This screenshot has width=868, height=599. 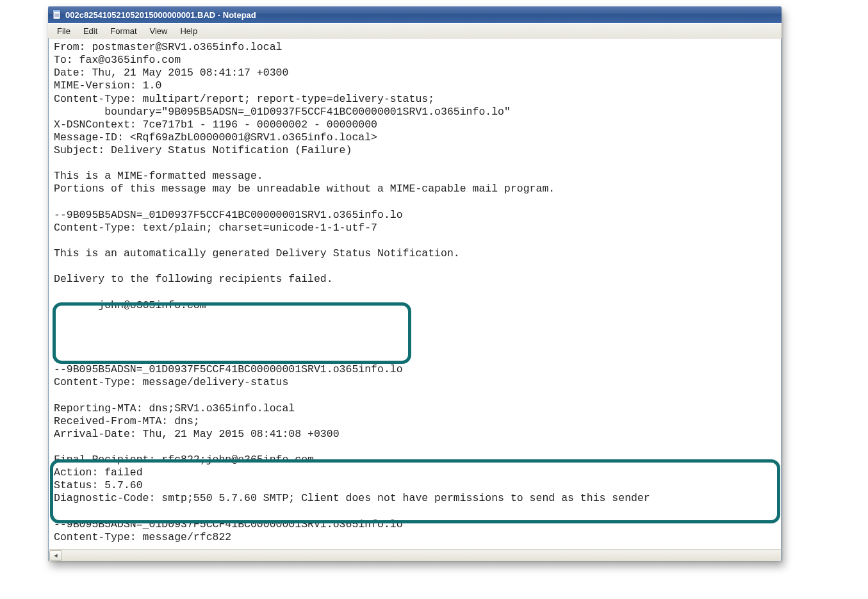 I want to click on horizontal-scrollbar: ◄, so click(x=415, y=555).